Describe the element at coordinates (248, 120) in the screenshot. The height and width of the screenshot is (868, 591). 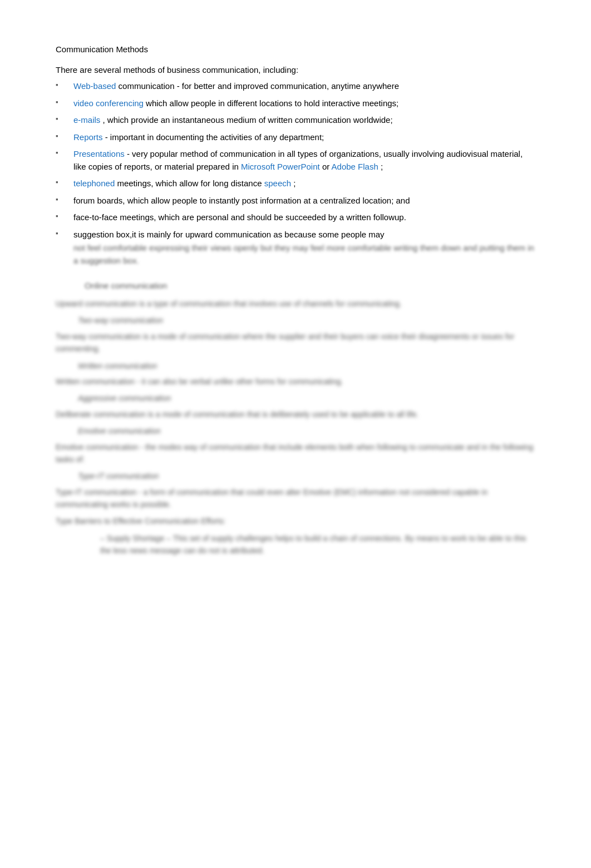
I see `list-item-text: , which provide an instantaneous medium …` at that location.